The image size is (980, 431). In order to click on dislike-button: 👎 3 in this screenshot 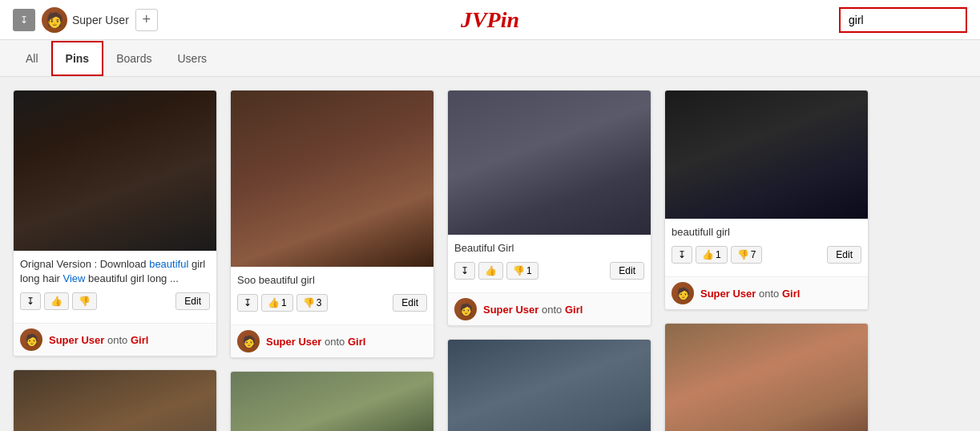, I will do `click(313, 303)`.